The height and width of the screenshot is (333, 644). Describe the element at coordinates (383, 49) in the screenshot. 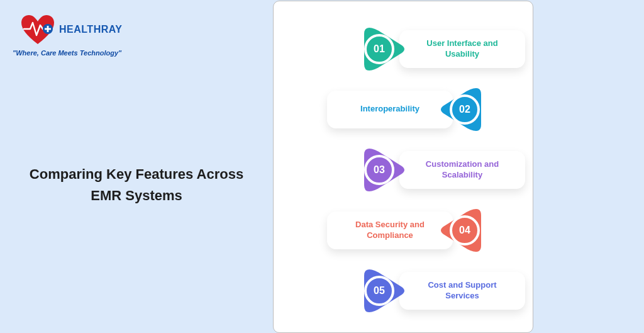

I see `pointer-icon: 01` at that location.